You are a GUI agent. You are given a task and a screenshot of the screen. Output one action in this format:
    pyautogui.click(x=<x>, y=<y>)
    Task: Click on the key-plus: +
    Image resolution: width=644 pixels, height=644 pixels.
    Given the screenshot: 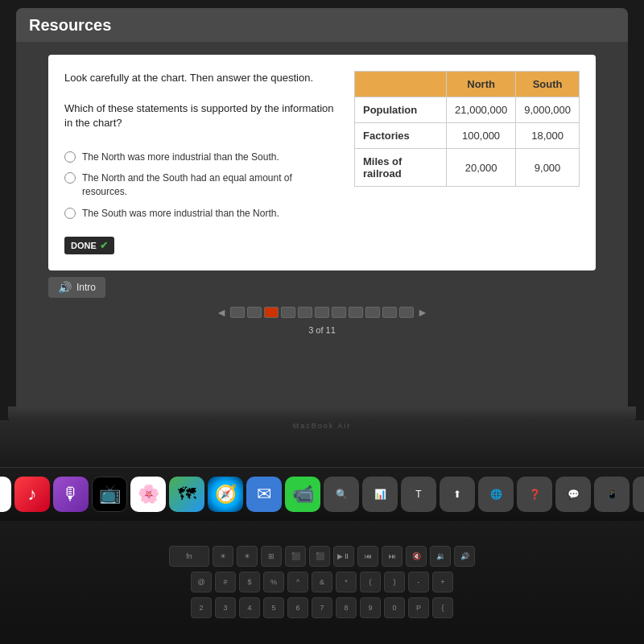 What is the action you would take?
    pyautogui.click(x=443, y=582)
    